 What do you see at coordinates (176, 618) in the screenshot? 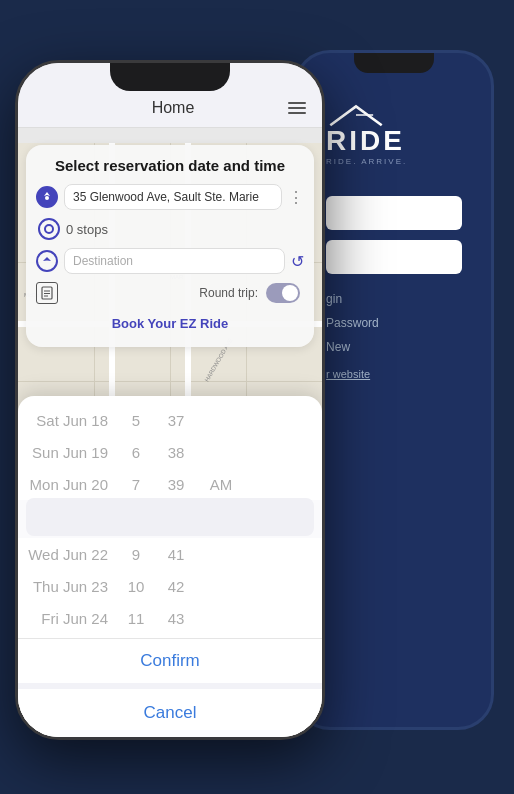
I see `picker-minute: 43` at bounding box center [176, 618].